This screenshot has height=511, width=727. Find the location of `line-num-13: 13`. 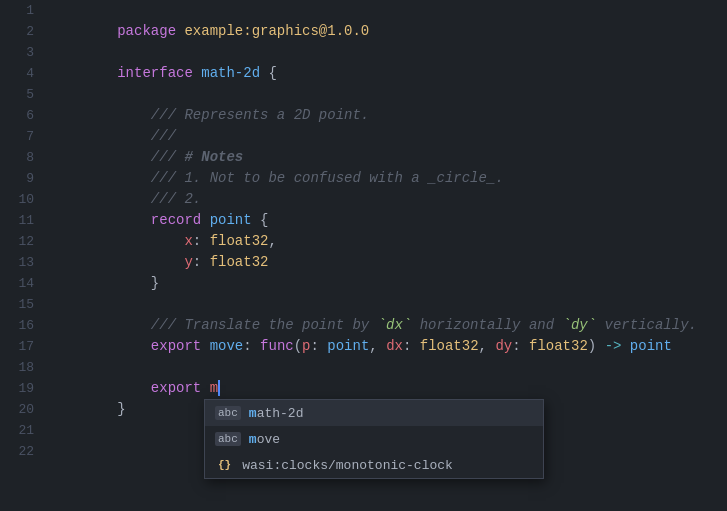

line-num-13: 13 is located at coordinates (21, 262).